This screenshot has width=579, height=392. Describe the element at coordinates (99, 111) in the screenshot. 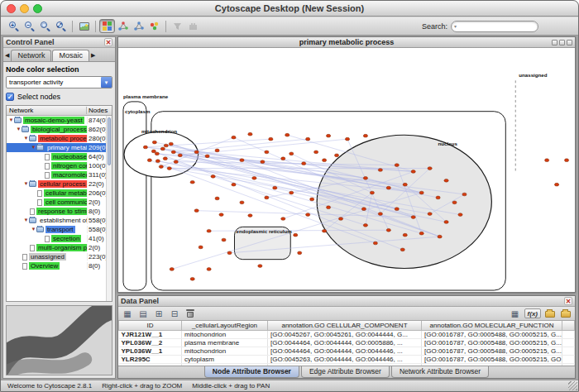

I see `column-header-nodes: Nodes` at that location.